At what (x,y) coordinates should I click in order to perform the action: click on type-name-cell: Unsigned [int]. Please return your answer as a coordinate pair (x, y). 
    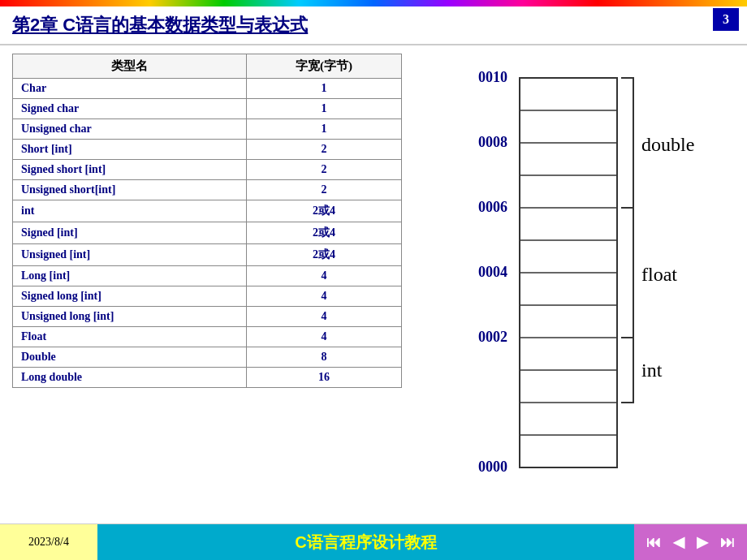
    Looking at the image, I should click on (130, 255).